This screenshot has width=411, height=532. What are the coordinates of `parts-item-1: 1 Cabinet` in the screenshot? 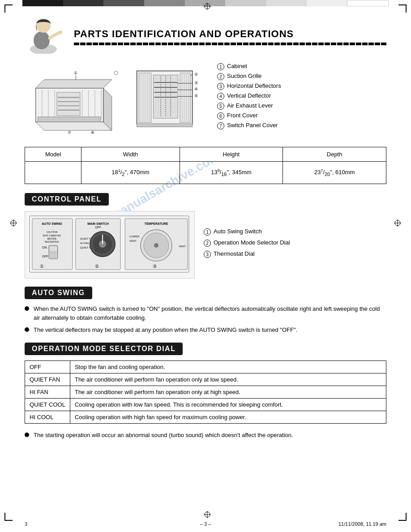 It's located at (302, 66).